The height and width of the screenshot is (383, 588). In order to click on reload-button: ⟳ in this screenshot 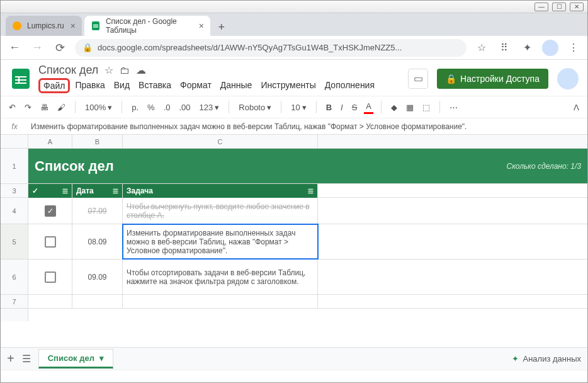, I will do `click(60, 48)`.